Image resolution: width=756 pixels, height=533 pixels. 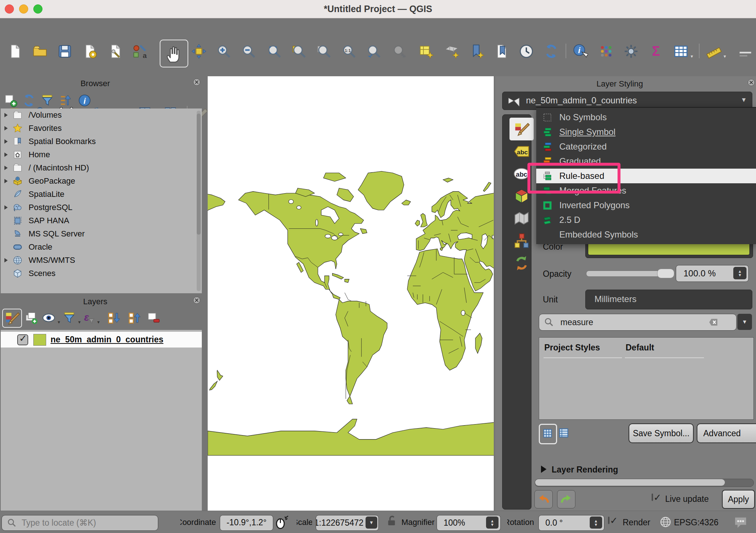 What do you see at coordinates (197, 300) in the screenshot?
I see `layers-close-icon` at bounding box center [197, 300].